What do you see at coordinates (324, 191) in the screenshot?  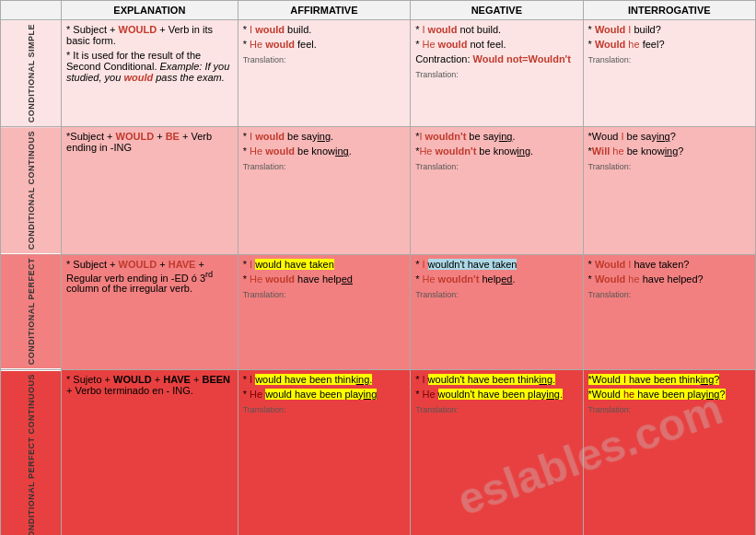 I see `affirmative-continuous: * I would be saying. * He would be knowi…` at bounding box center [324, 191].